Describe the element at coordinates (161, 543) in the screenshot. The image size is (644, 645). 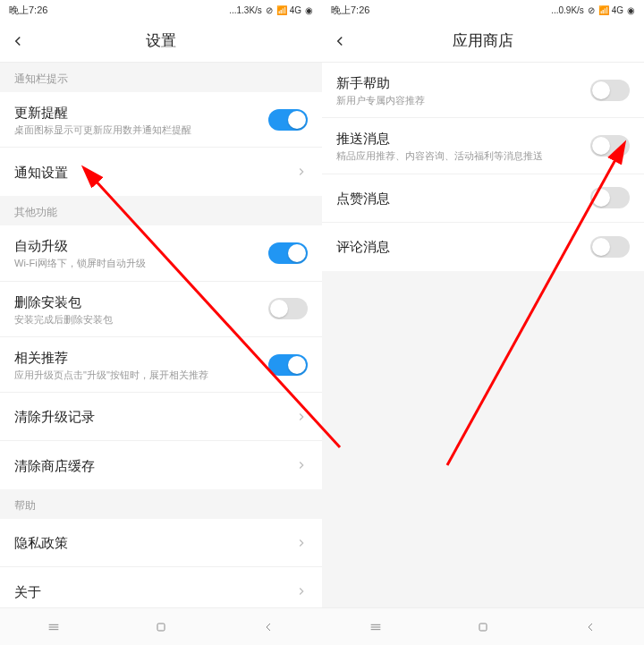
I see `list-item: 隐私政策` at that location.